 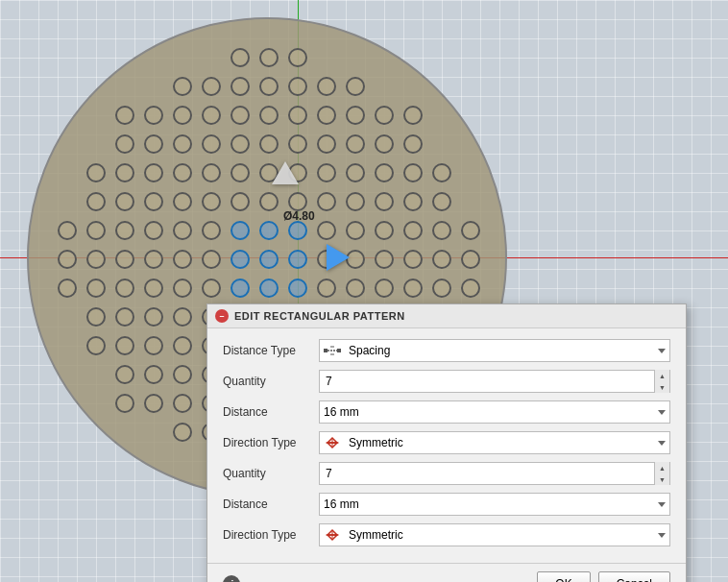 What do you see at coordinates (662, 352) in the screenshot?
I see `distance-type-dropdown-arrow` at bounding box center [662, 352].